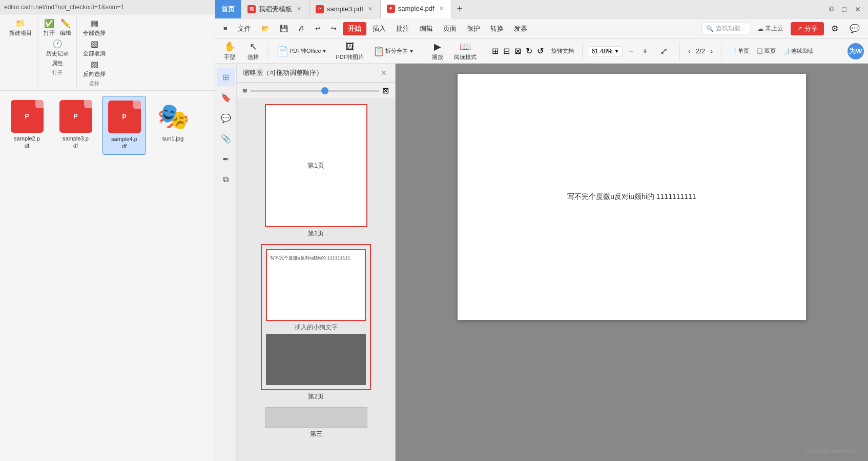 The width and height of the screenshot is (868, 461). I want to click on menu-edit: 编辑, so click(426, 29).